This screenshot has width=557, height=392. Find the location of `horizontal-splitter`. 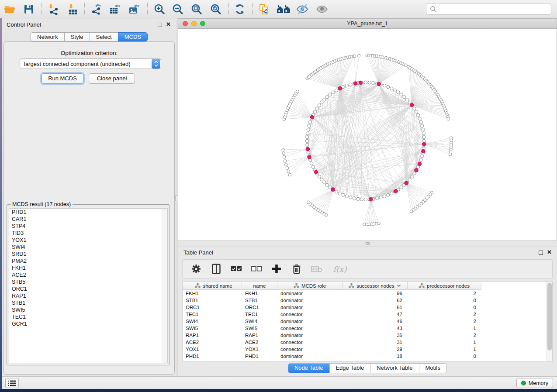

horizontal-splitter is located at coordinates (367, 244).